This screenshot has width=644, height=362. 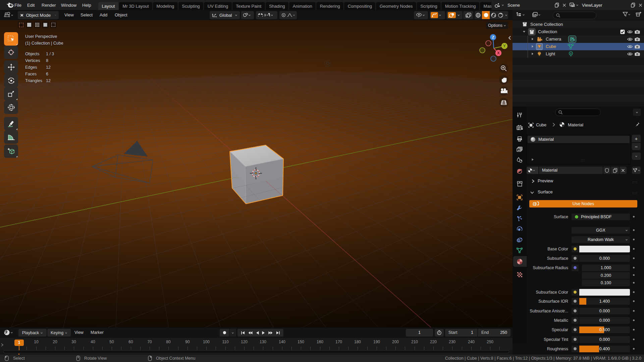 I want to click on svg-text: Y, so click(x=504, y=46).